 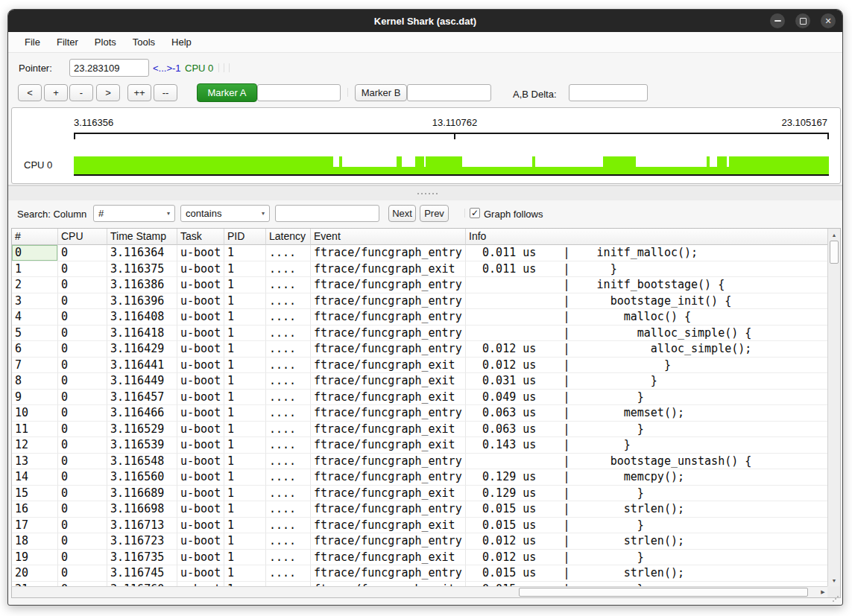 What do you see at coordinates (94, 122) in the screenshot?
I see `timeline-tick-label-start: 3.116356` at bounding box center [94, 122].